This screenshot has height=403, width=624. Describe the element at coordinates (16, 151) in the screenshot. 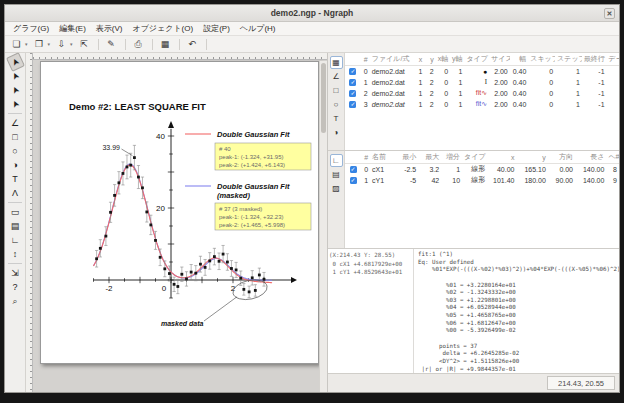

I see `arc-tool-icon: ○` at that location.